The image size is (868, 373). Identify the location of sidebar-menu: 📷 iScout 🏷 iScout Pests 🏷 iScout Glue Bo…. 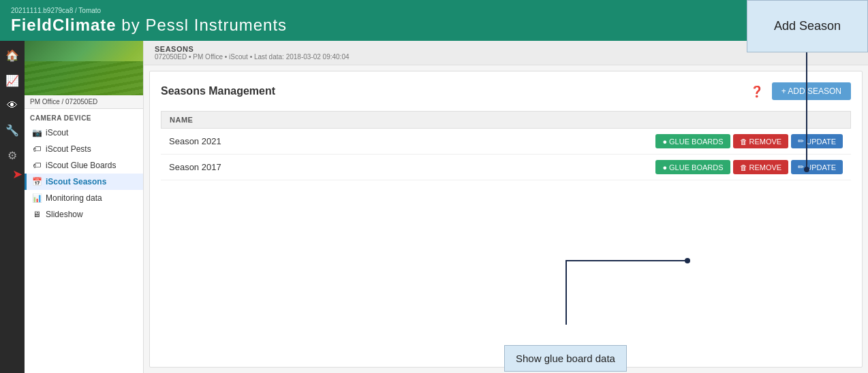
(84, 174).